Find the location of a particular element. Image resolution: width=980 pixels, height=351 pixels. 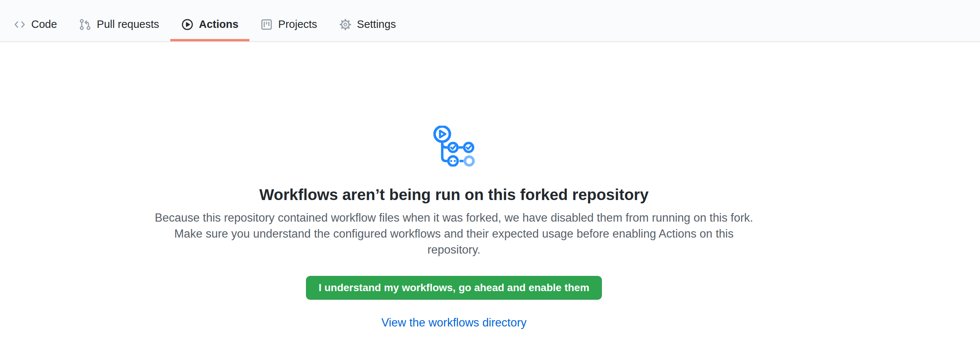

gear-icon is located at coordinates (345, 24).